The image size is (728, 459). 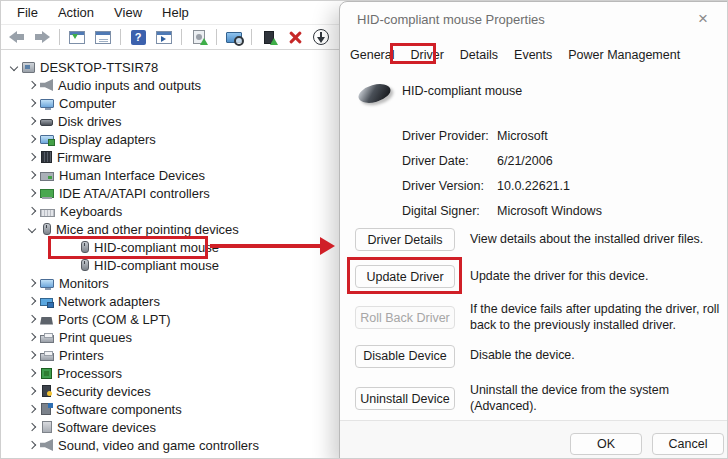 I want to click on tree-item: Display adapters, so click(x=170, y=139).